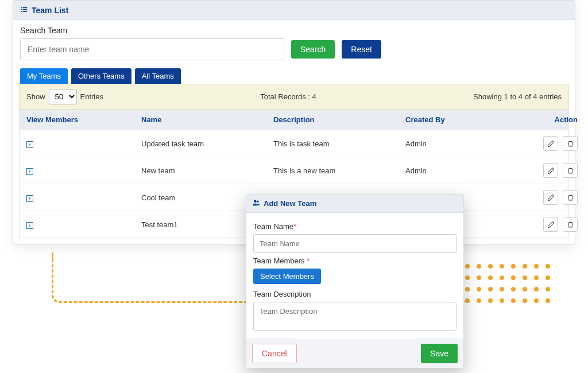 The image size is (588, 373). Describe the element at coordinates (294, 119) in the screenshot. I see `grid-header: View Members Name Description Created By…` at that location.